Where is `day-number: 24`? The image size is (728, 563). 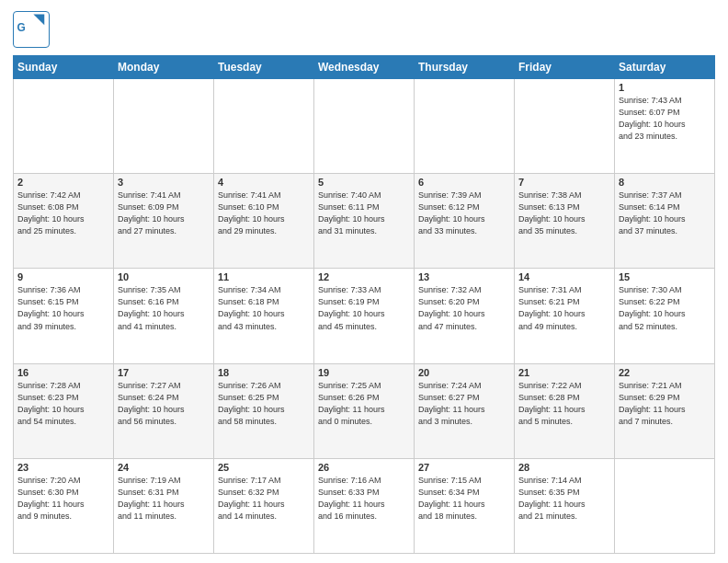 day-number: 24 is located at coordinates (164, 467).